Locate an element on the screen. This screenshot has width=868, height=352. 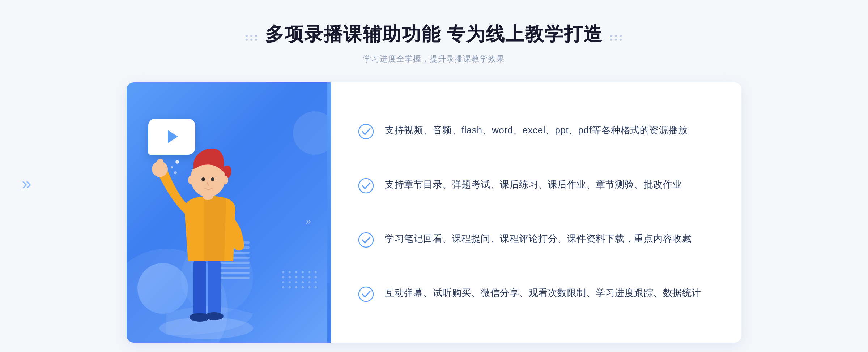
feature-item-1: 支持视频、音频、flash、word、excel、ppt、pdf等各种格式的资源… is located at coordinates (535, 131).